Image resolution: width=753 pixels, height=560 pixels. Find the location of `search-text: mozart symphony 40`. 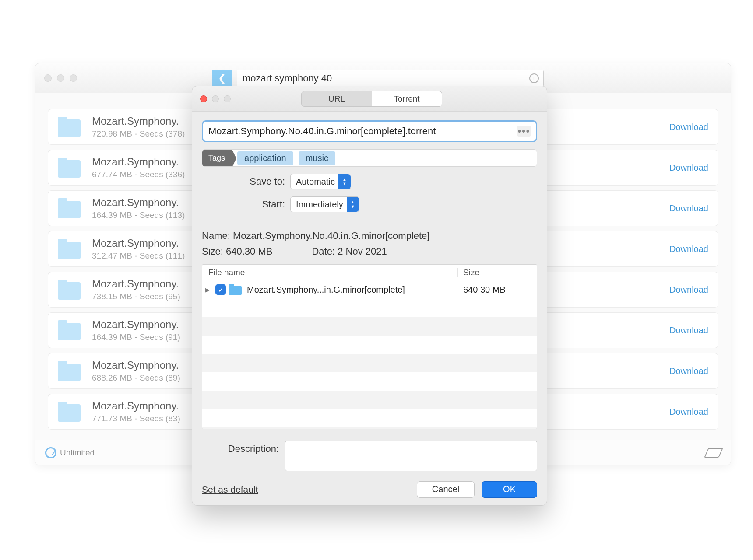

search-text: mozart symphony 40 is located at coordinates (287, 78).